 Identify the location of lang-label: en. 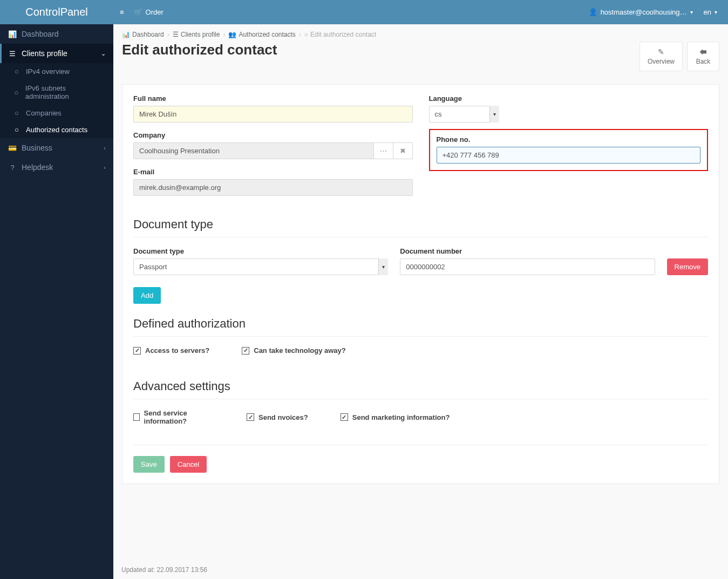
(707, 12).